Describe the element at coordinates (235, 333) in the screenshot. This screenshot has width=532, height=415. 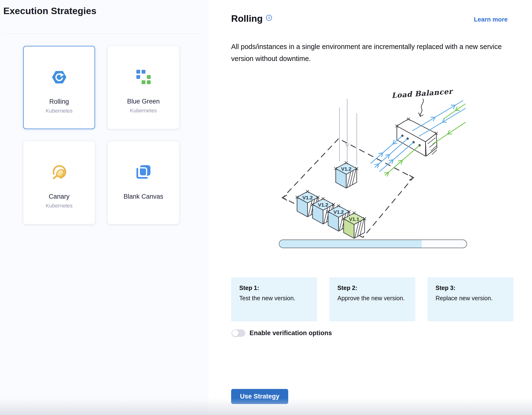
I see `toggle-knob` at that location.